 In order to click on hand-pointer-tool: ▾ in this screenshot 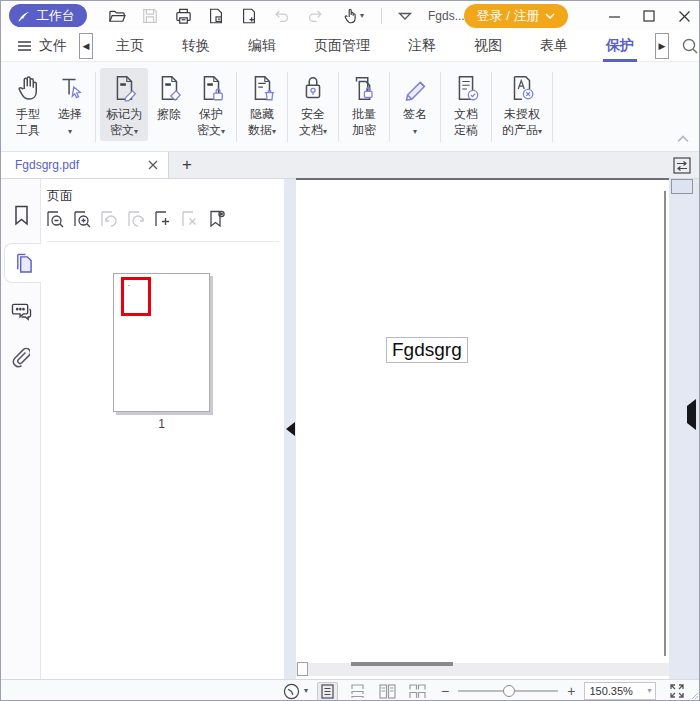, I will do `click(353, 16)`.